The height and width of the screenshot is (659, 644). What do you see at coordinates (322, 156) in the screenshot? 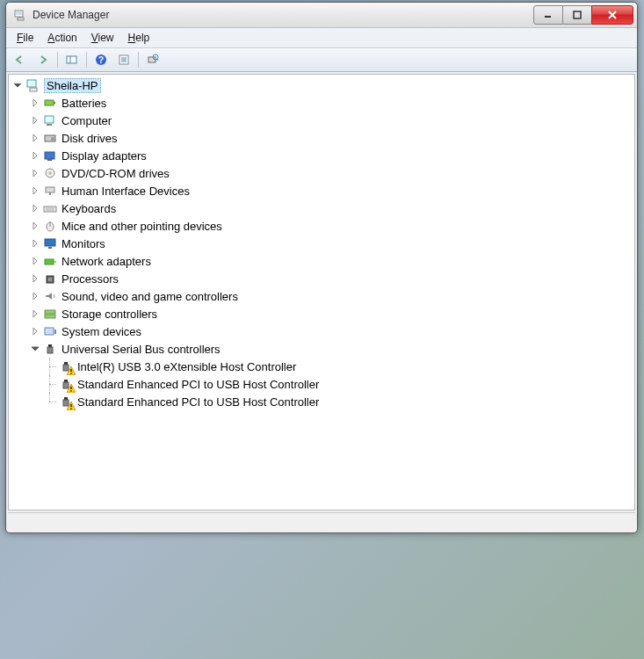
I see `category-row: Display adapters` at bounding box center [322, 156].